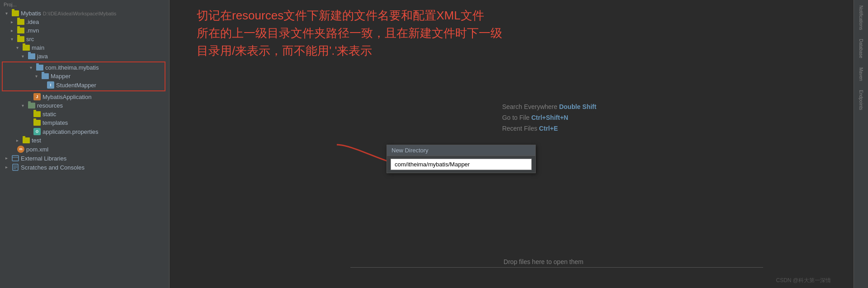 This screenshot has height=288, width=868. I want to click on ext-libs-arrow, so click(8, 158).